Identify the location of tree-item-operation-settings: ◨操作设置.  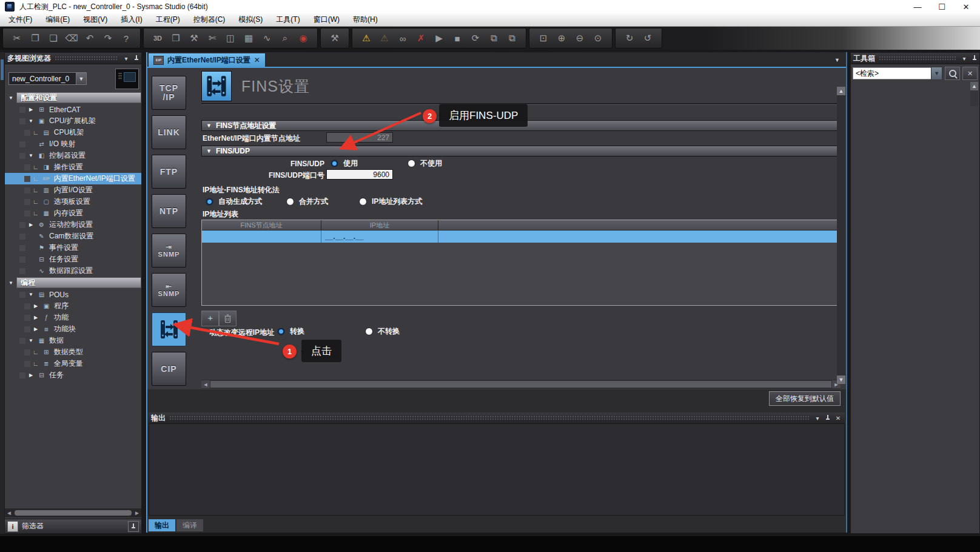
(73, 167).